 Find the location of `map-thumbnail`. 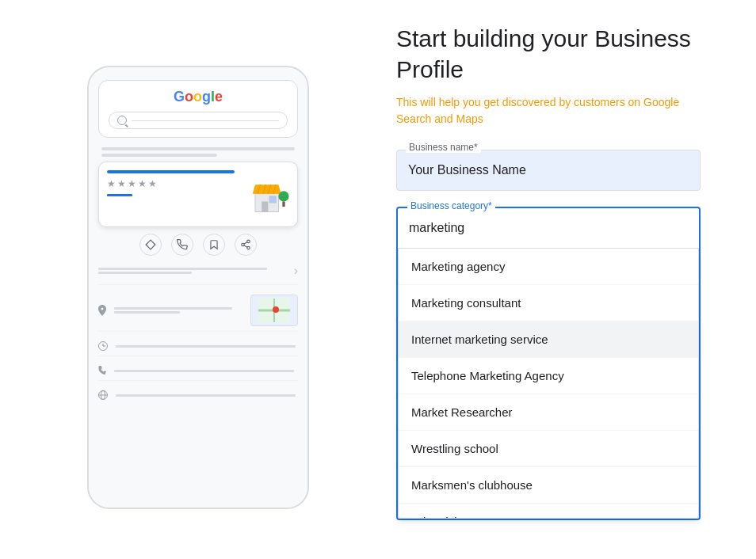

map-thumbnail is located at coordinates (274, 310).